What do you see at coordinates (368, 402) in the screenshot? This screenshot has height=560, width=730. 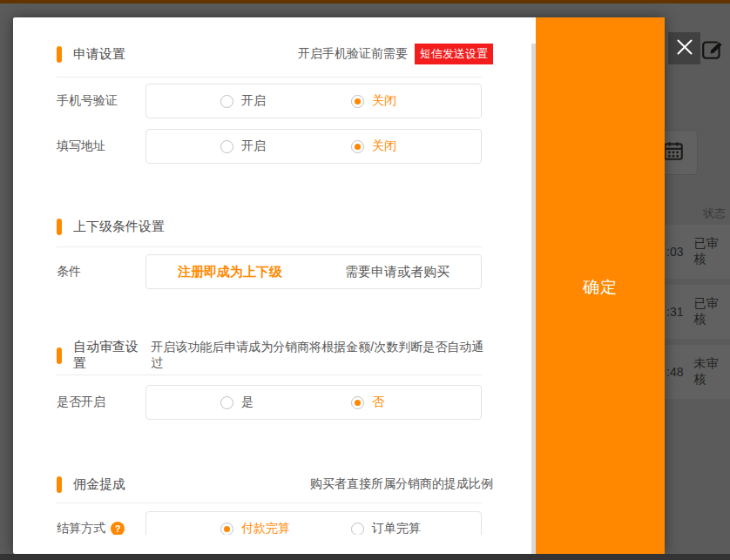 I see `radio-option-no: 否` at bounding box center [368, 402].